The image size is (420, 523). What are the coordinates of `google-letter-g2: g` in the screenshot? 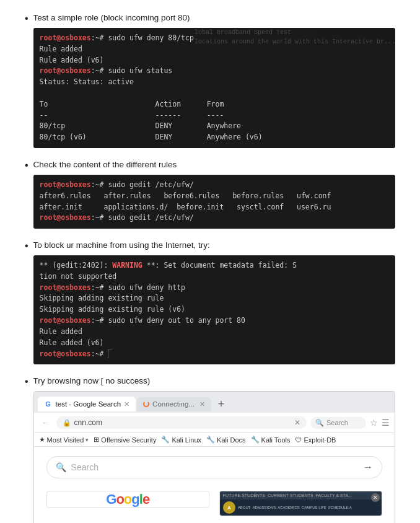 It's located at (135, 499).